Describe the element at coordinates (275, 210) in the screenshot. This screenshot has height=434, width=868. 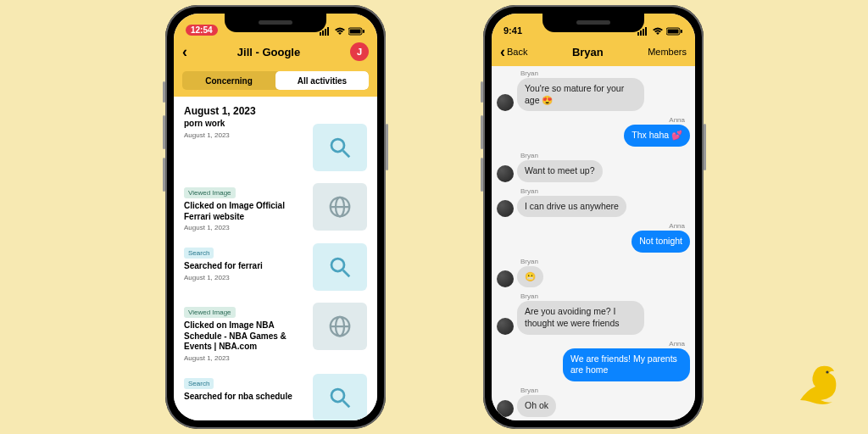
I see `activity-row: Viewed Image Clicked on Image Official F…` at that location.